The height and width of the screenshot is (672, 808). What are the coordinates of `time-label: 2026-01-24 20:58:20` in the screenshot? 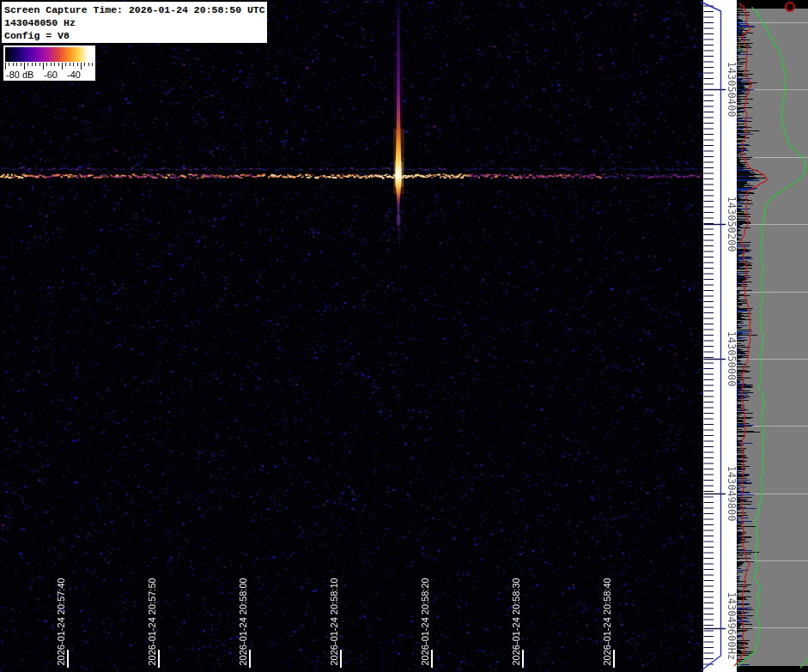 It's located at (426, 619).